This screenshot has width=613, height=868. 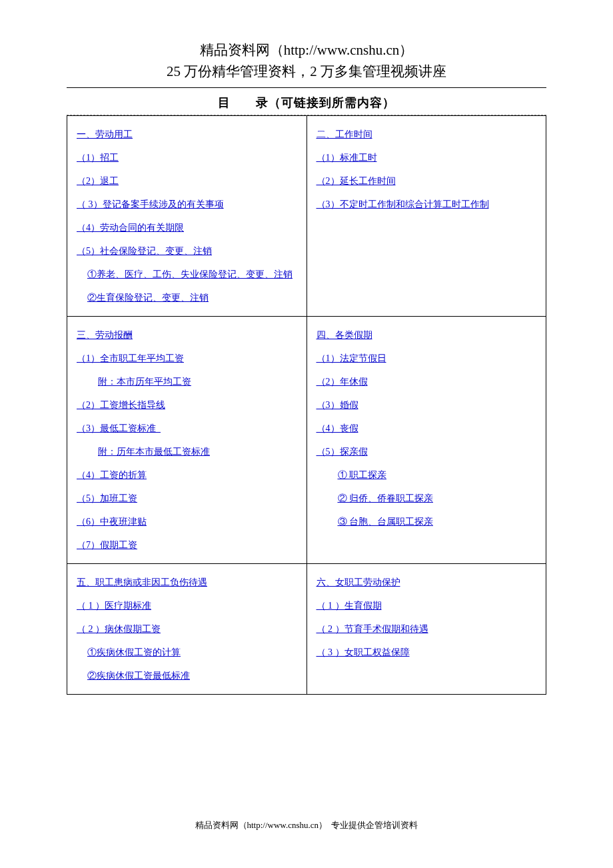 What do you see at coordinates (306, 88) in the screenshot?
I see `header-divider` at bounding box center [306, 88].